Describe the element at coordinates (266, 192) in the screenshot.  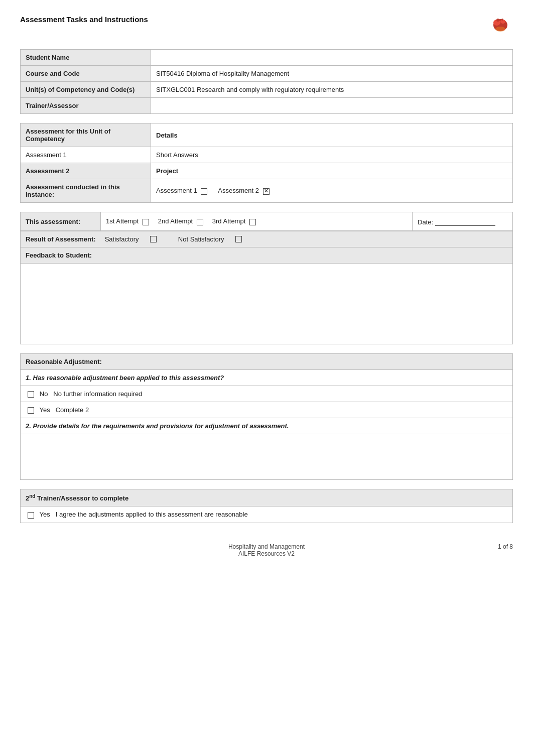
I see `assess-option2-checkbox` at that location.